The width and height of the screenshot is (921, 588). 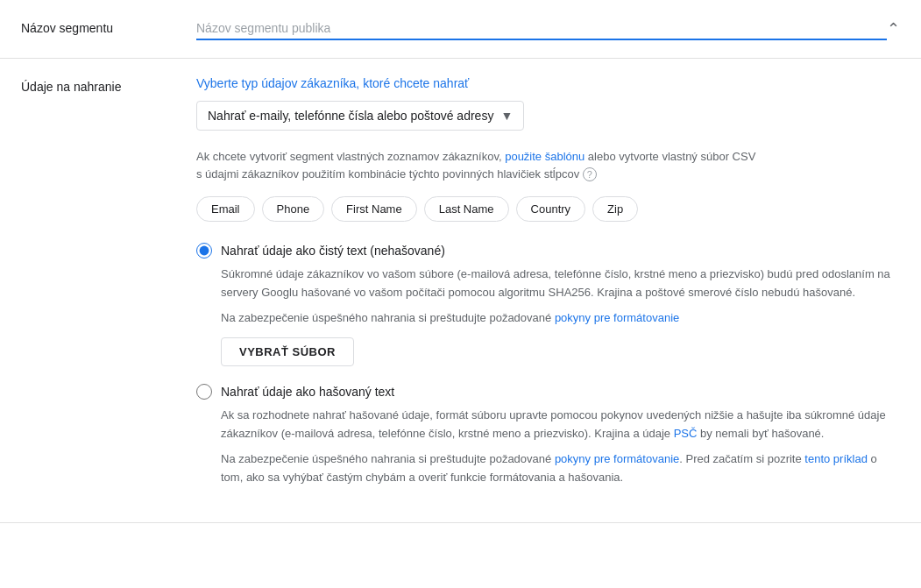 What do you see at coordinates (226, 209) in the screenshot?
I see `col-email: Email` at bounding box center [226, 209].